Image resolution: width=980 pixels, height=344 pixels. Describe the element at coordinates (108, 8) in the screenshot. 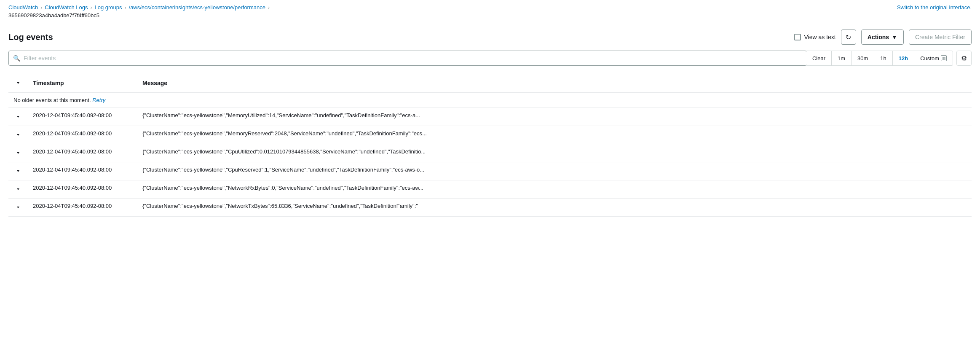

I see `breadcrumb-log-groups: Log groups` at that location.